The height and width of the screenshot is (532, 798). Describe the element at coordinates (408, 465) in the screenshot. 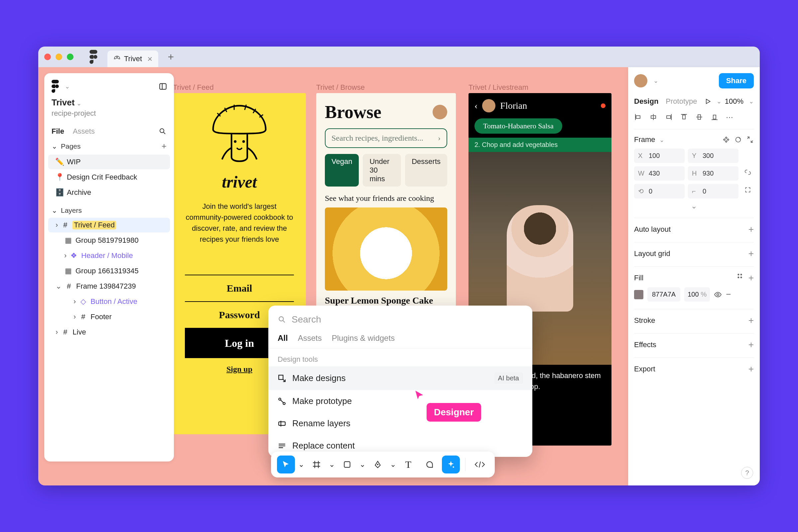

I see `text-tool: T` at that location.